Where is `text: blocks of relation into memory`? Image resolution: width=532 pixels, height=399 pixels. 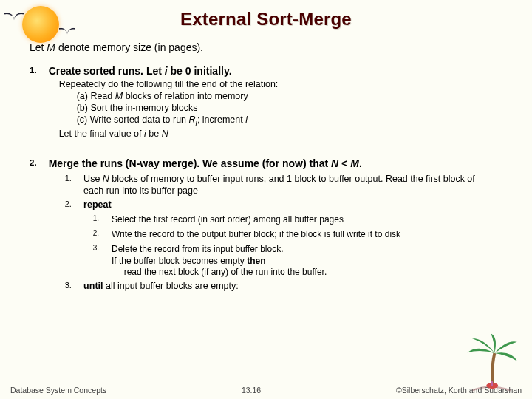
text: blocks of relation into memory is located at coordinates (185, 96).